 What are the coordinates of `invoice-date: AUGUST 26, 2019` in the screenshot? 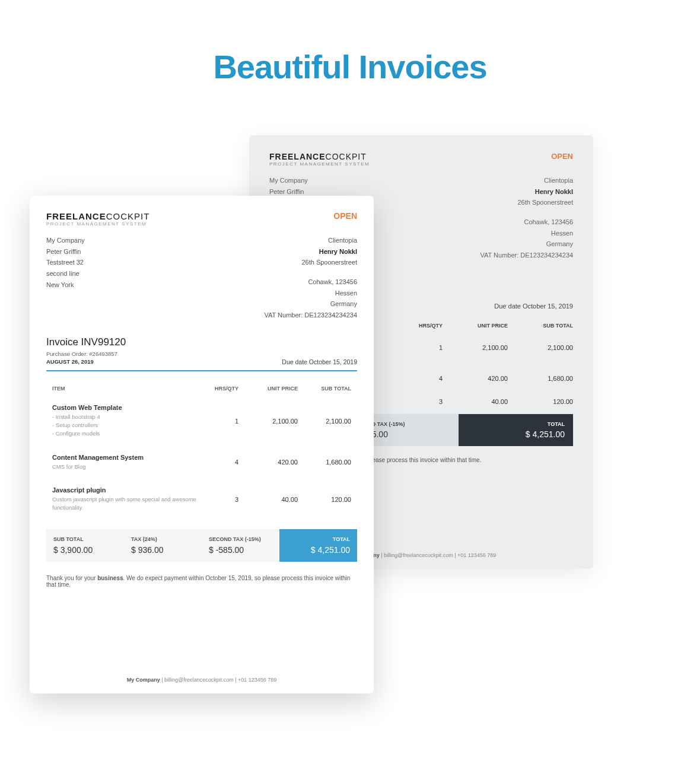 It's located at (70, 362).